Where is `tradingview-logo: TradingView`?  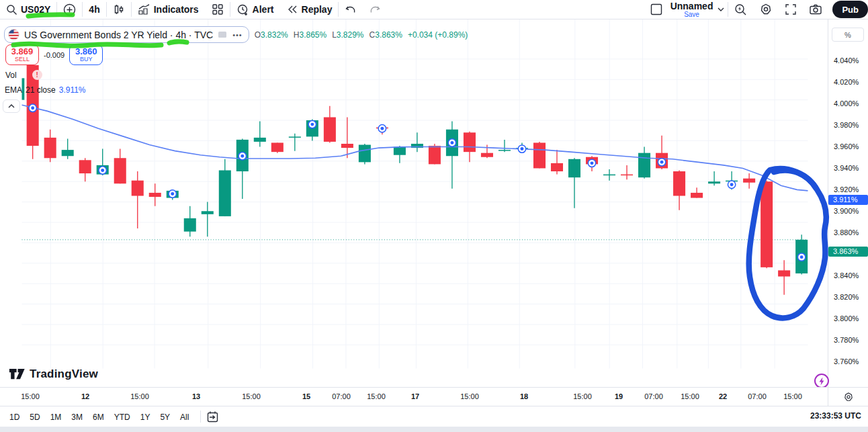 tradingview-logo: TradingView is located at coordinates (54, 374).